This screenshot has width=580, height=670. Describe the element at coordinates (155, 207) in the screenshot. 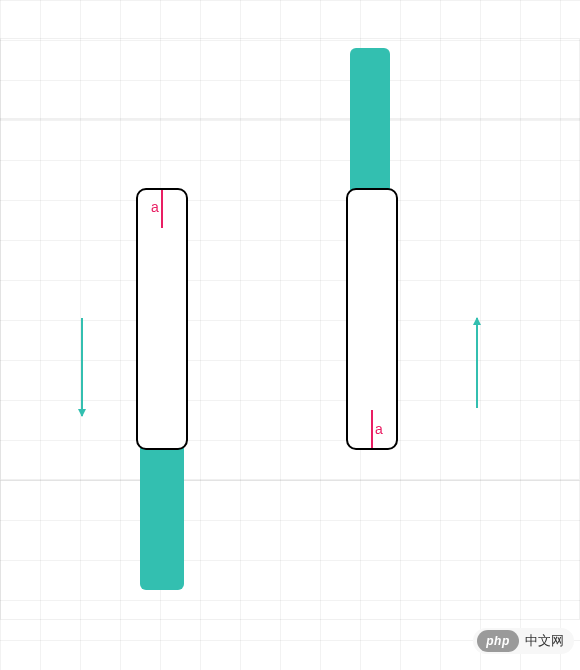

I see `left-a-label: a` at that location.